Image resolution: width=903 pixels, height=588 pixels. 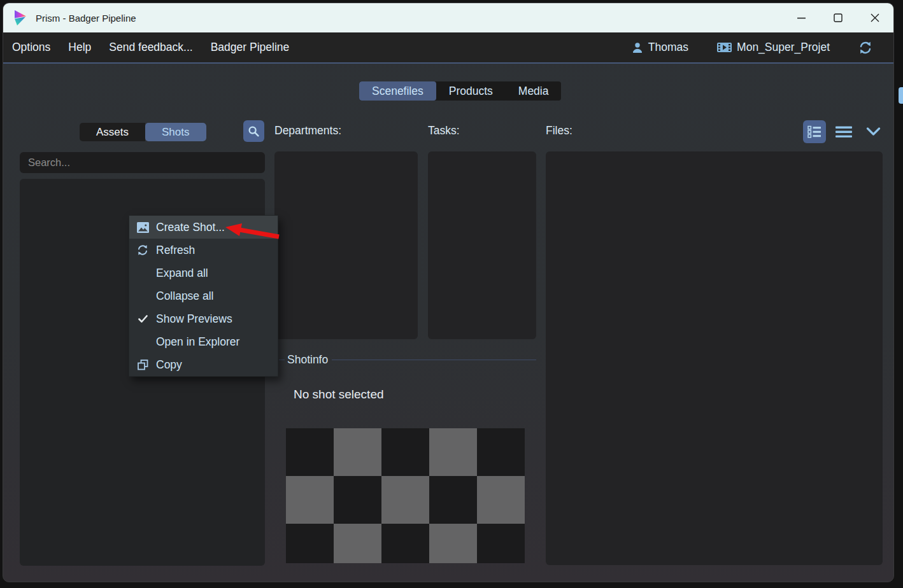 I want to click on departments-label: Departments:, so click(x=308, y=131).